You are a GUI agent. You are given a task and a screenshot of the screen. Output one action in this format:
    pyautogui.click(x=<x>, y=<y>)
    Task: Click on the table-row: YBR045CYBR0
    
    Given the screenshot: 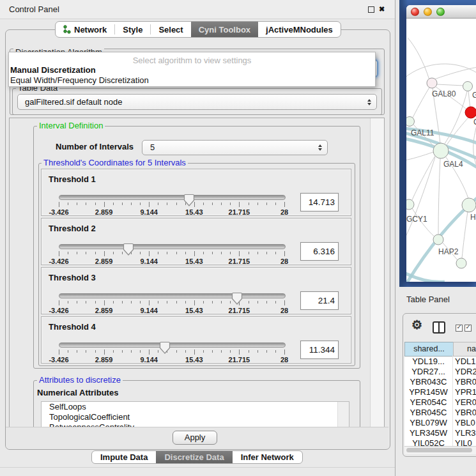 What is the action you would take?
    pyautogui.click(x=440, y=413)
    